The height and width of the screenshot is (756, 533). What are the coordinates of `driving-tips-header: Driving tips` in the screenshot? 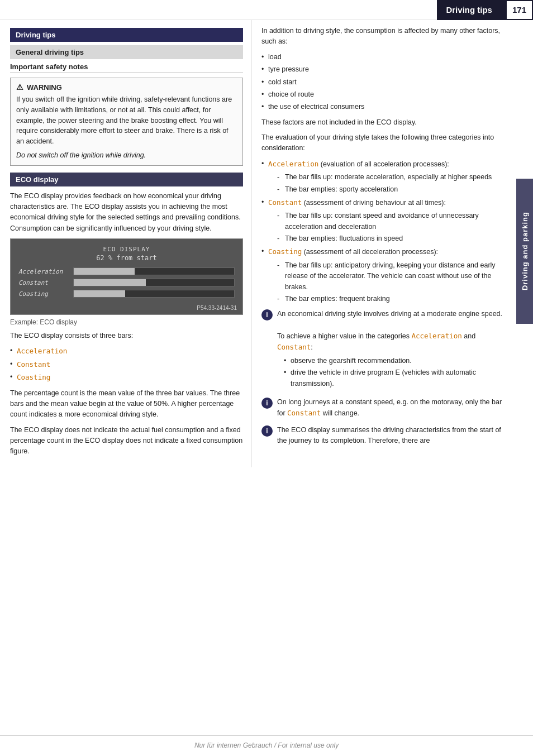 It's located at (126, 35).